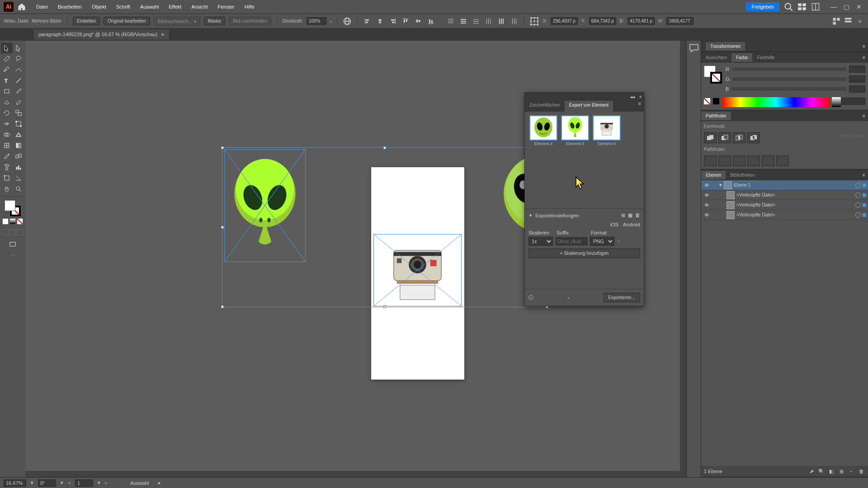 The height and width of the screenshot is (488, 868). What do you see at coordinates (15, 483) in the screenshot?
I see `zoom-input` at bounding box center [15, 483].